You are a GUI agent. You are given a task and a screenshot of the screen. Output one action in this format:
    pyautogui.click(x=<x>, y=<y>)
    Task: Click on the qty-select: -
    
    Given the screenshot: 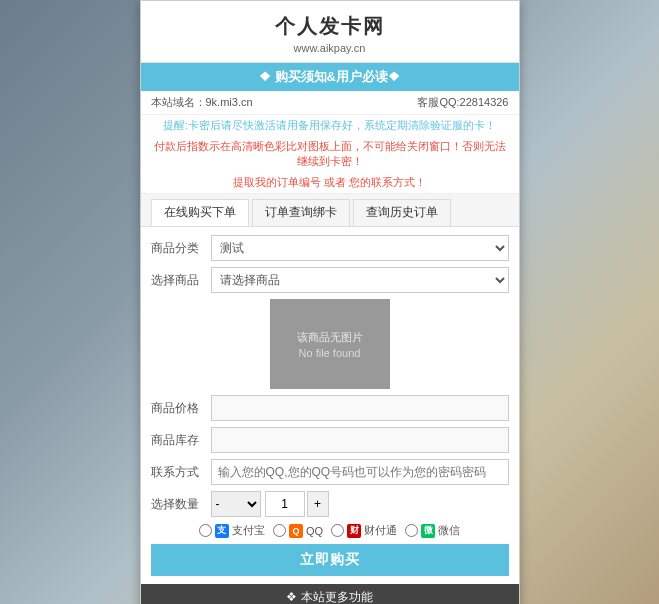 What is the action you would take?
    pyautogui.click(x=236, y=504)
    